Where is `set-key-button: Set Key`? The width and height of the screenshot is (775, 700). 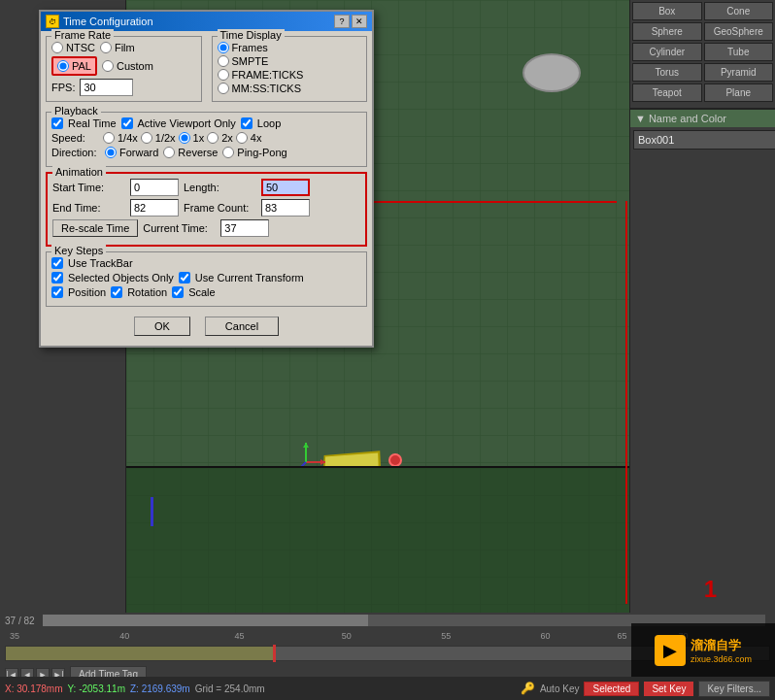
set-key-button: Set Key is located at coordinates (668, 689).